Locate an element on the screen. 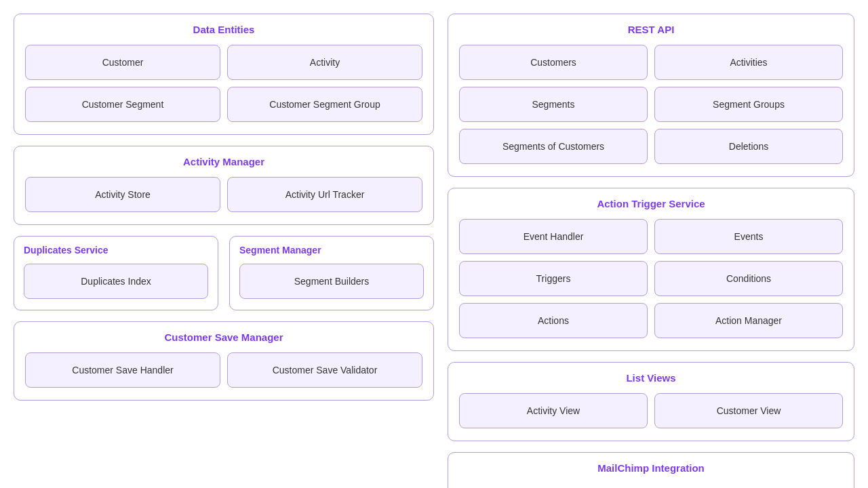 The image size is (868, 488). customer-save-manager-section: Customer Save Manager Customer Save Hand… is located at coordinates (224, 361).